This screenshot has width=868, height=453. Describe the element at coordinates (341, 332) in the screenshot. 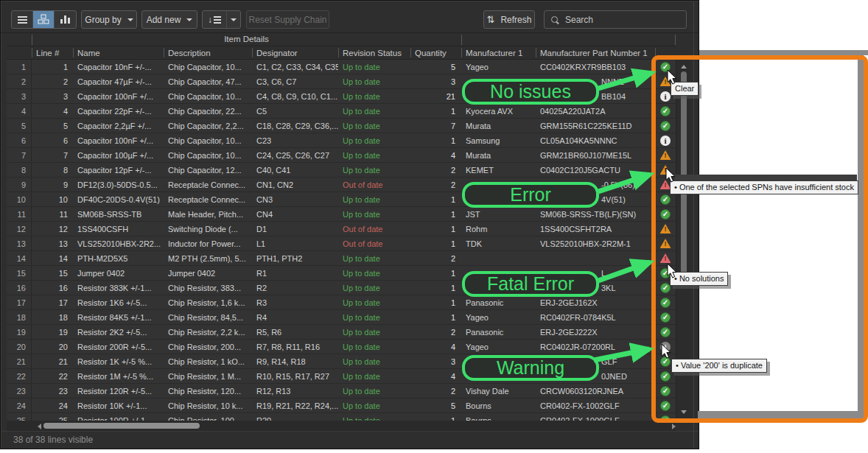

I see `table-row: 1919Resistor 2K2 +/-5...Chip Resistor, 2…` at that location.